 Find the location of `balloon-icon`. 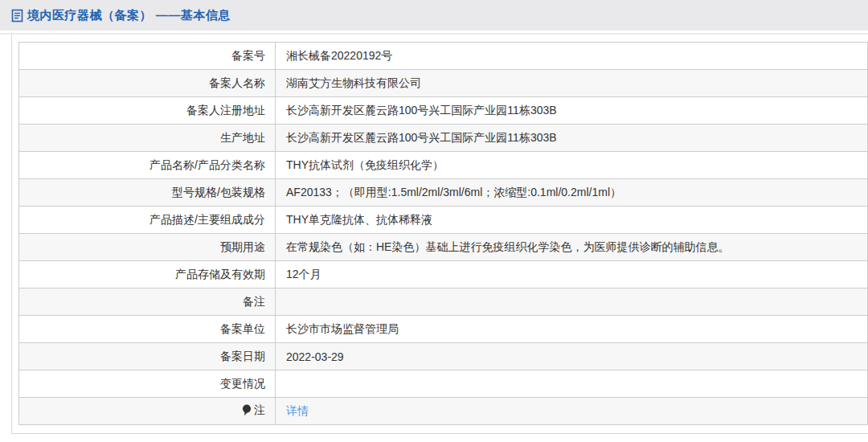

balloon-icon is located at coordinates (247, 410).